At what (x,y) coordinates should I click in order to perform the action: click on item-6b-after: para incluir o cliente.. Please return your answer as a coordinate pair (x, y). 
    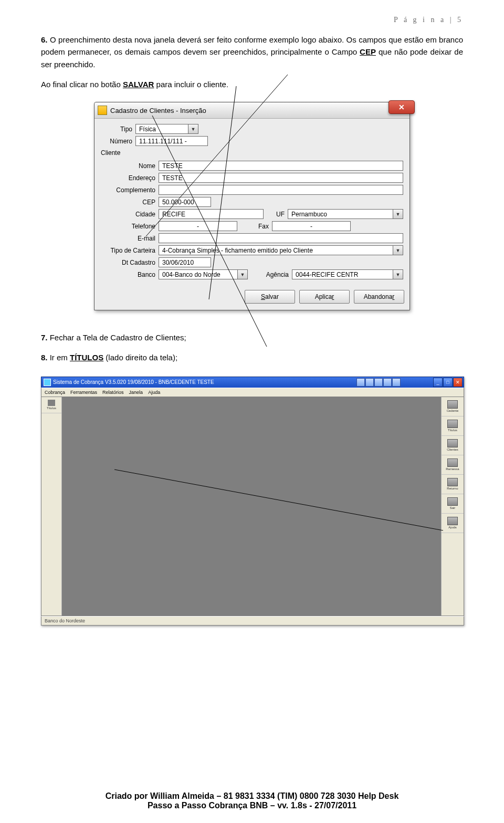
    Looking at the image, I should click on (191, 84).